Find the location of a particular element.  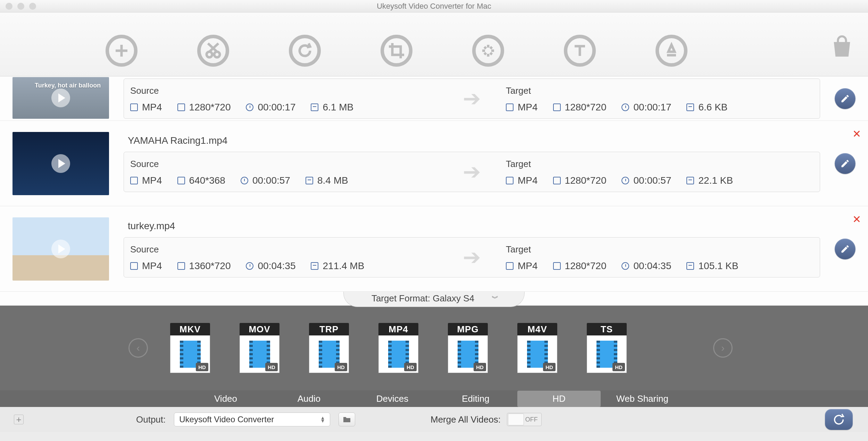

category-tab-video: Video is located at coordinates (226, 399).